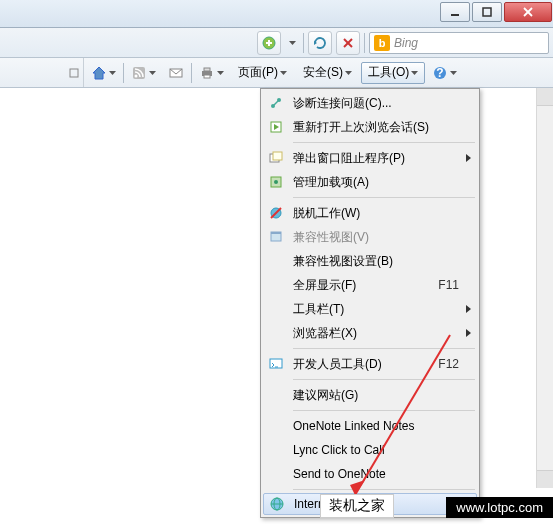 Image resolution: width=553 pixels, height=524 pixels. I want to click on menu-label: 兼容性视图设置(B), so click(383, 262).